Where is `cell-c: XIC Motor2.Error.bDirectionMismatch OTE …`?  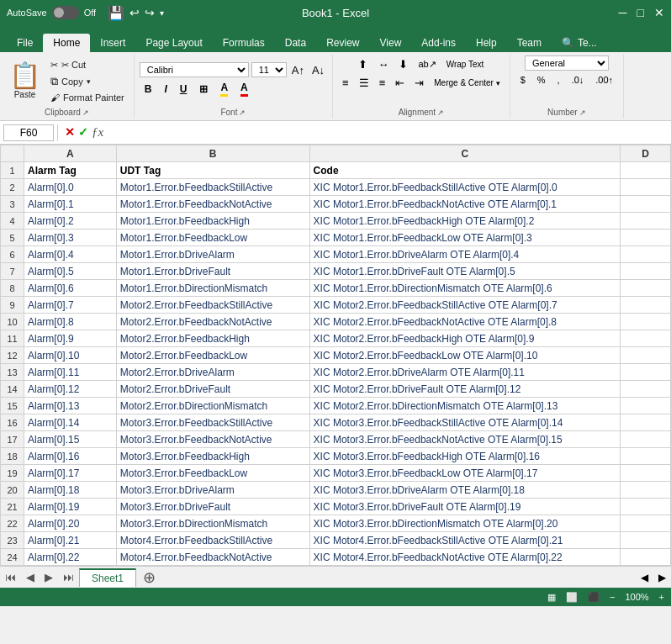
cell-c: XIC Motor2.Error.bDirectionMismatch OTE … is located at coordinates (465, 406).